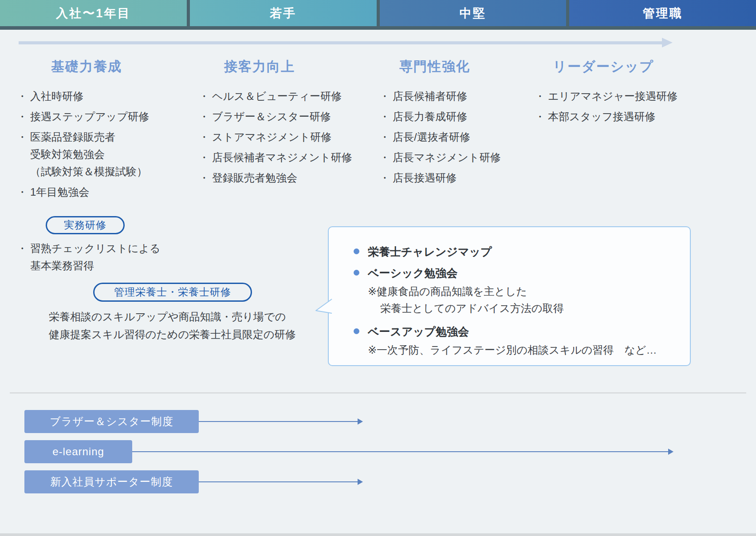 Image resolution: width=756 pixels, height=536 pixels. I want to click on stage-label: 入社〜1年目, so click(93, 13).